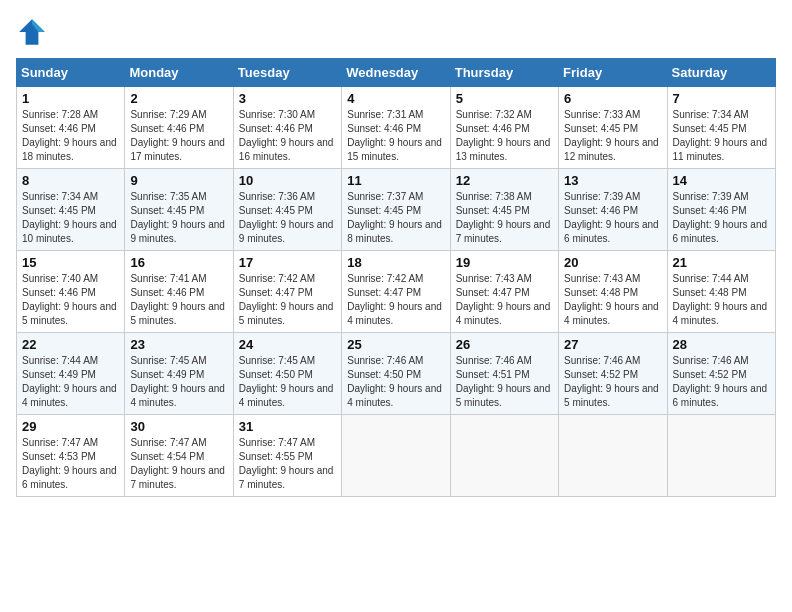 The height and width of the screenshot is (612, 792). I want to click on day-number: 21, so click(722, 262).